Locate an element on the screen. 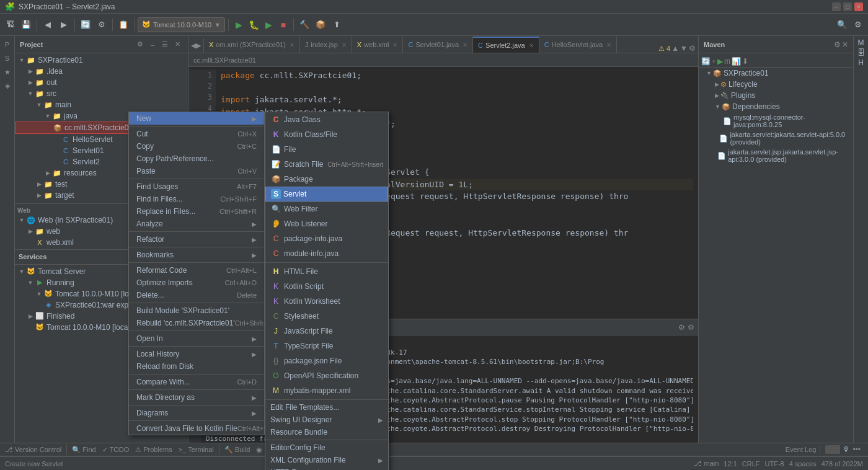 The image size is (868, 470). cm-item-mark-dir: Mark Directory as ▶ is located at coordinates (197, 397).